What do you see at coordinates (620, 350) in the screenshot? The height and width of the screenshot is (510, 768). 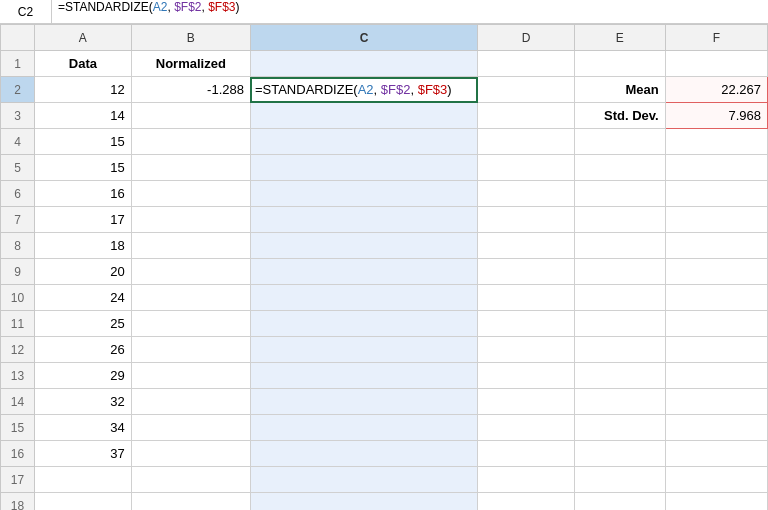 I see `cell-e12` at bounding box center [620, 350].